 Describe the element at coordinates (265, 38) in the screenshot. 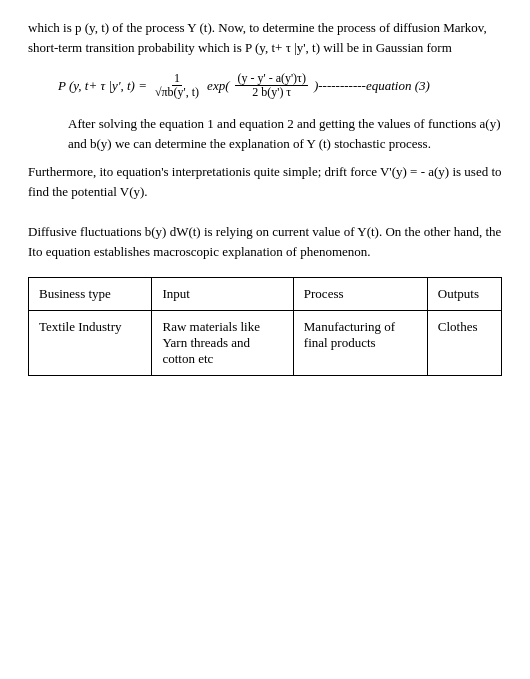

I see `paragraph-1: which is p (y, t) of the process Y (t). …` at that location.